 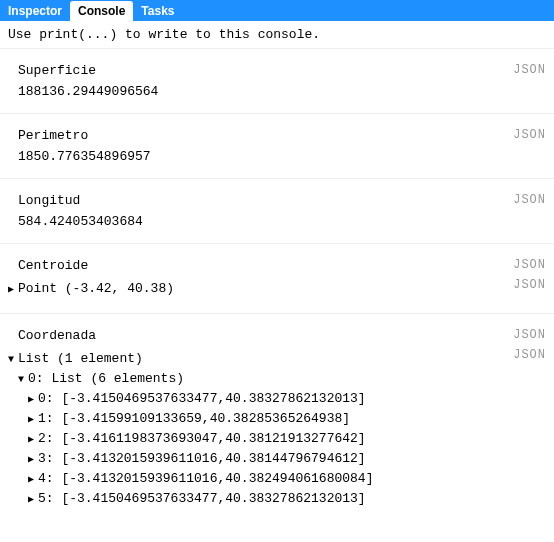 I want to click on list-index: 1:, so click(x=50, y=418).